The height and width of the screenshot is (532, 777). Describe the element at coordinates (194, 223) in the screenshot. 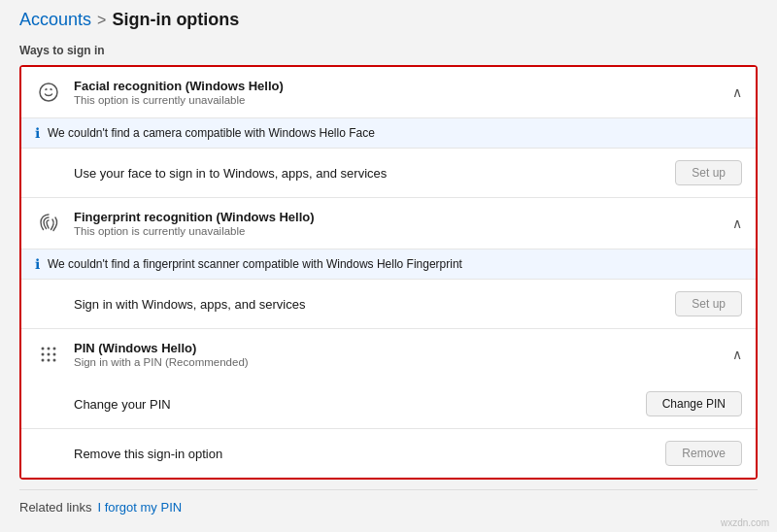

I see `fingerprint-recognition-title-block: Fingerprint recognition (Windows Hello) …` at that location.